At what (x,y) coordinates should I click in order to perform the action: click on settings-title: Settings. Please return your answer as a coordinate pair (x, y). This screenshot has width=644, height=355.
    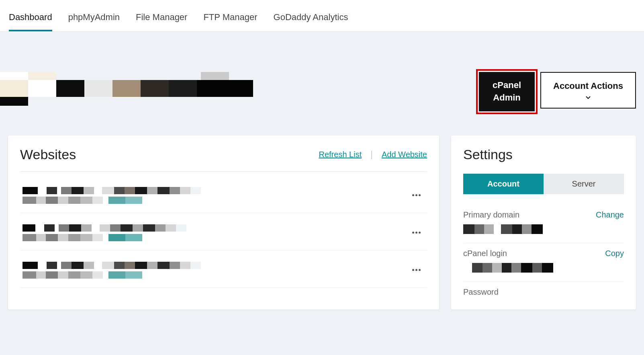
    Looking at the image, I should click on (544, 154).